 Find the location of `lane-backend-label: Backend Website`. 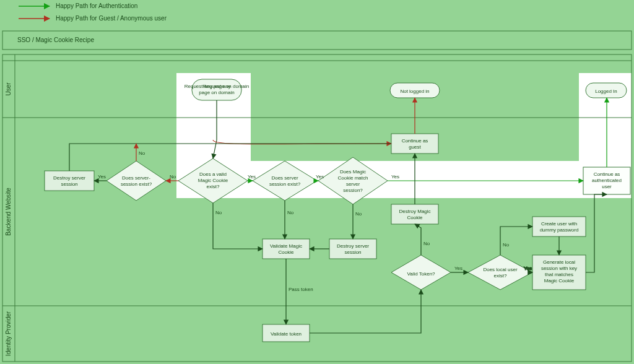

lane-backend-label: Backend Website is located at coordinates (9, 212).